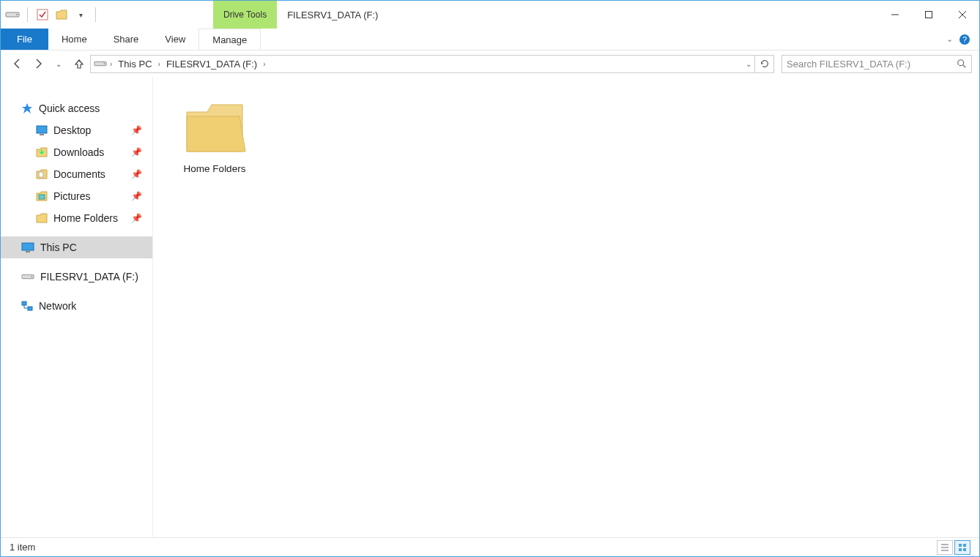 The width and height of the screenshot is (980, 557). What do you see at coordinates (76, 247) in the screenshot?
I see `sidebar-this-pc: This PC` at bounding box center [76, 247].